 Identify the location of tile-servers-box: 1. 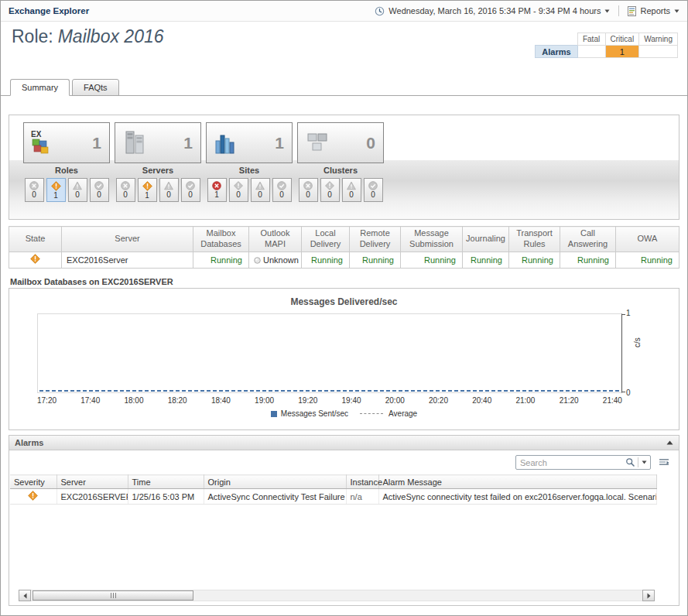
(158, 142).